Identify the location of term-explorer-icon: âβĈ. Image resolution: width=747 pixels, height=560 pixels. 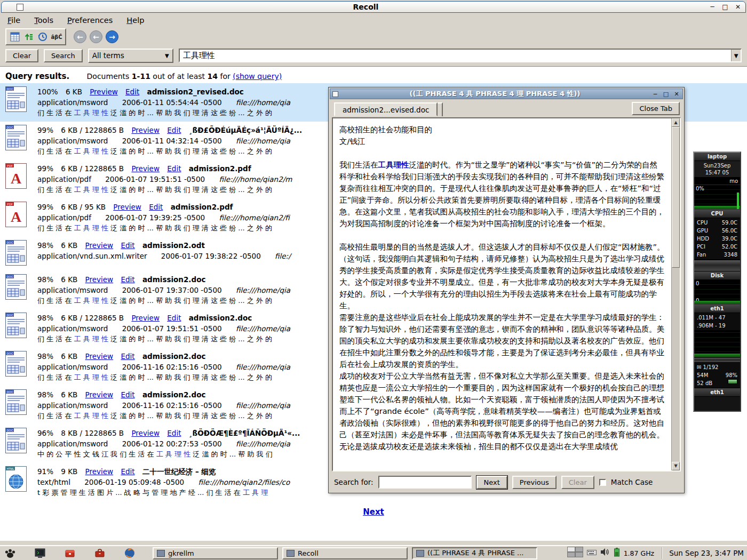
(57, 37).